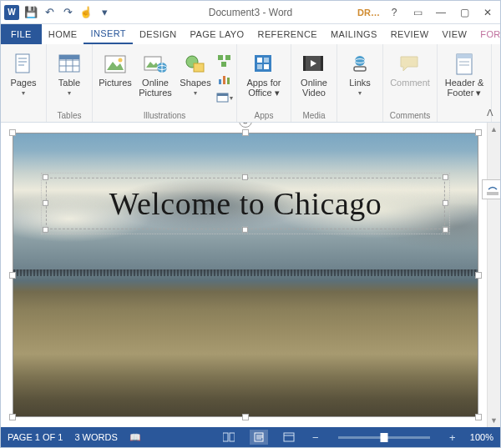 The height and width of the screenshot is (448, 501). I want to click on tab-view: VIEW, so click(455, 34).